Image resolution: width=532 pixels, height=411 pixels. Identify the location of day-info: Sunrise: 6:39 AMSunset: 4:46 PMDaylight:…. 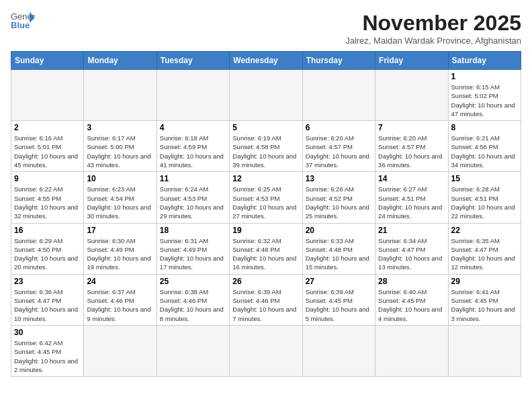
(266, 305).